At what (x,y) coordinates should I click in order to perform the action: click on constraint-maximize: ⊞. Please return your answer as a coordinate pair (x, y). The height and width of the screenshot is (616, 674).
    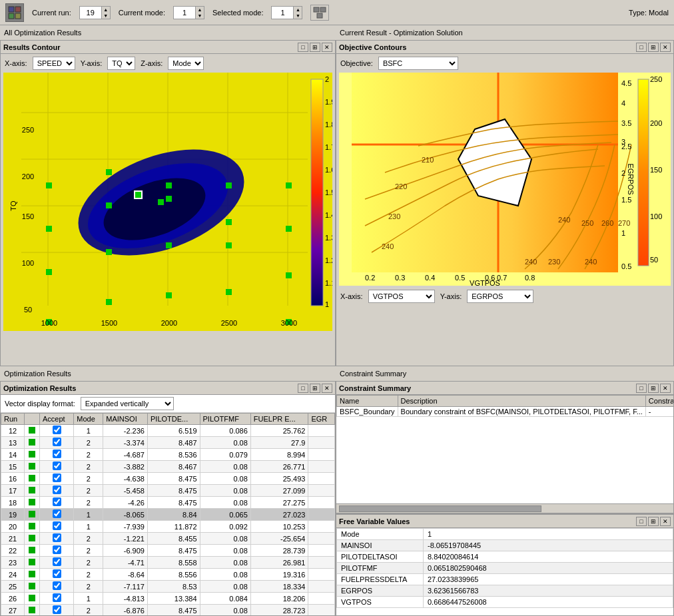
    Looking at the image, I should click on (653, 388).